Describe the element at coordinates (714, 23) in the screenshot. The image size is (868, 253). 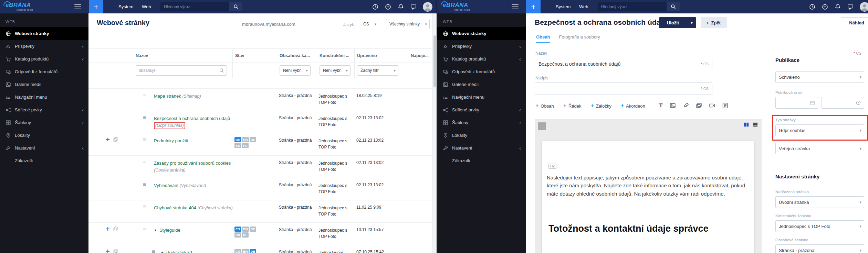
I see `back-button: Zpět` at that location.